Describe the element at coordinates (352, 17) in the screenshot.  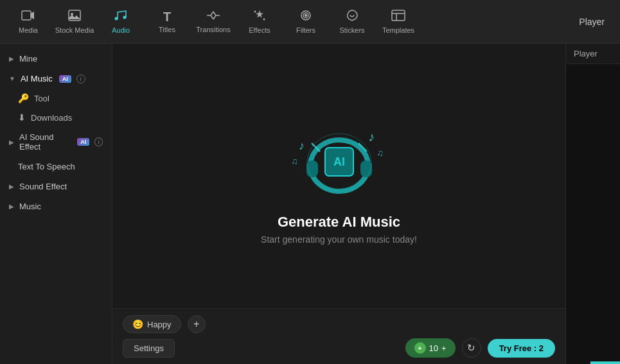
I see `stickers-icon` at that location.